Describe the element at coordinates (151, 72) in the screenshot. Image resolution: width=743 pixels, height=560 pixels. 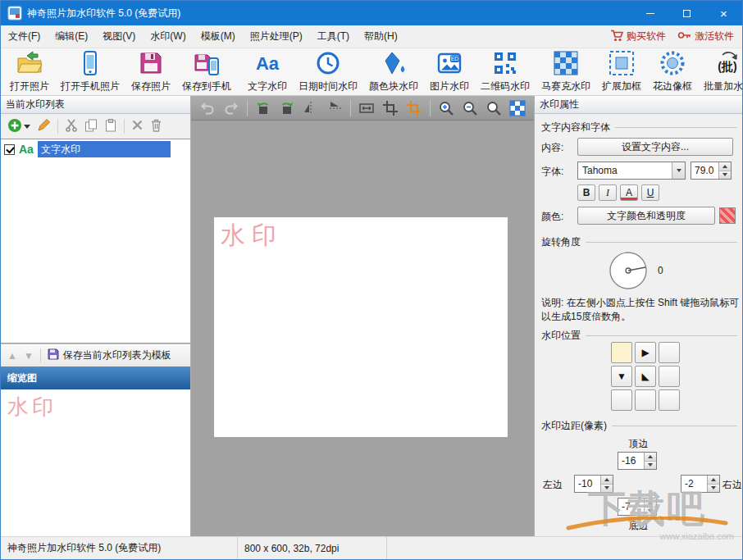
I see `save-photo-button: 保存照片` at that location.